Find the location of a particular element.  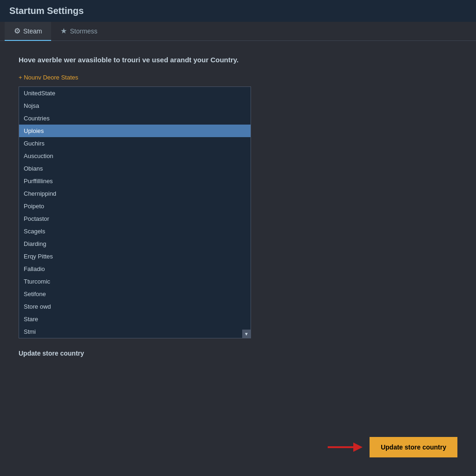

update-store-country-button: Update store country is located at coordinates (414, 447).